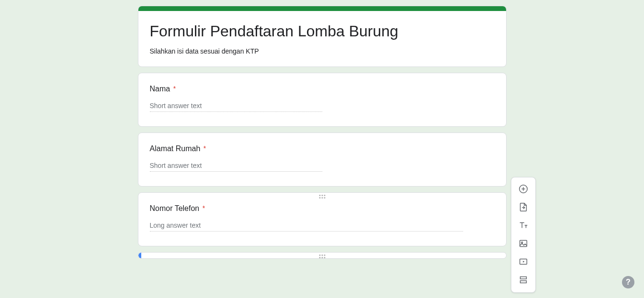  I want to click on form-description: Silahkan isi data sesuai dengan KTP, so click(322, 51).